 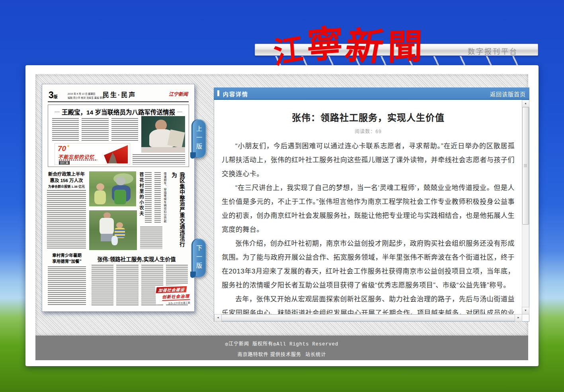 What do you see at coordinates (518, 318) in the screenshot?
I see `scroll-right-icon: ►` at bounding box center [518, 318].